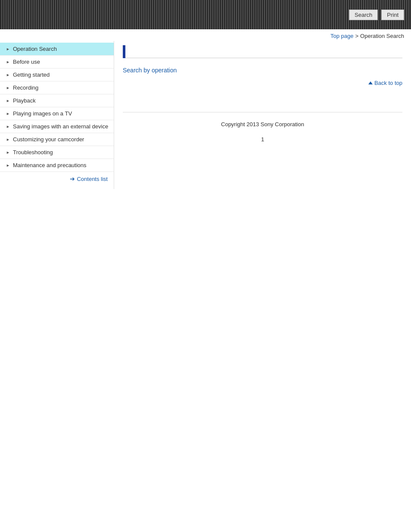 This screenshot has height=532, width=411. Describe the element at coordinates (33, 152) in the screenshot. I see `sidebar-item-label: Troubleshooting` at that location.